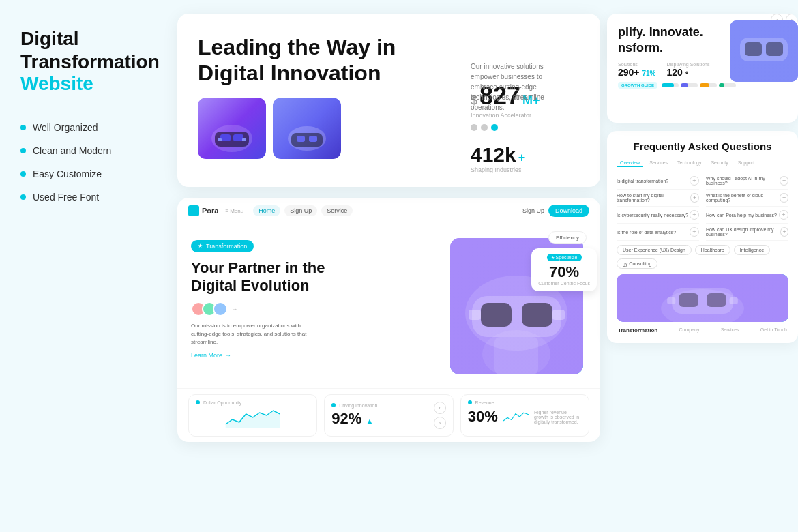  I want to click on revenue-value: 30%, so click(483, 417).